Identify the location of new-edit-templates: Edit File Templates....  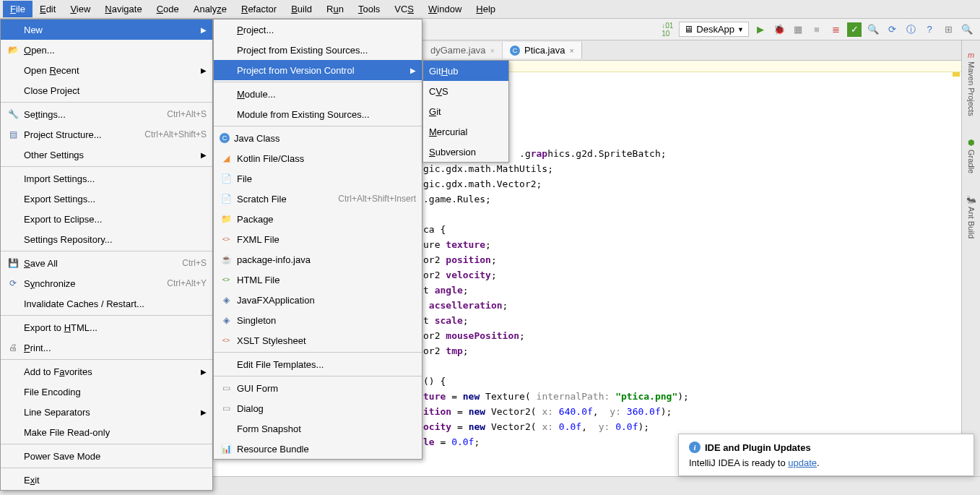
(318, 364).